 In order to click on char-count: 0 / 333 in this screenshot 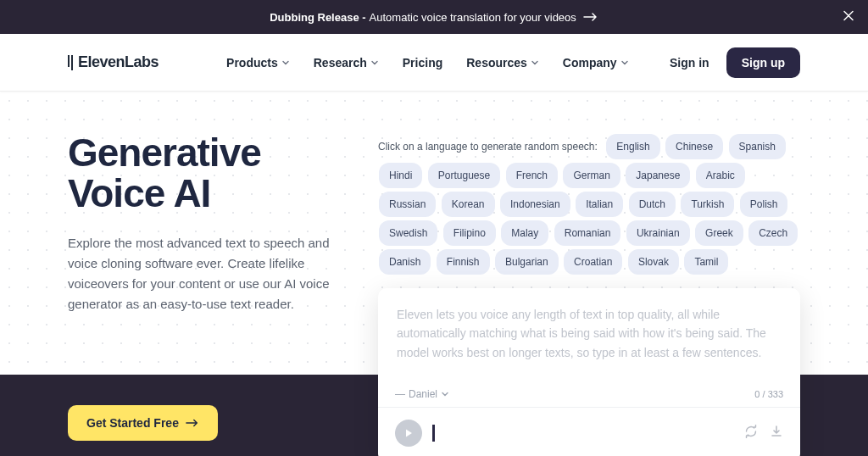, I will do `click(769, 394)`.